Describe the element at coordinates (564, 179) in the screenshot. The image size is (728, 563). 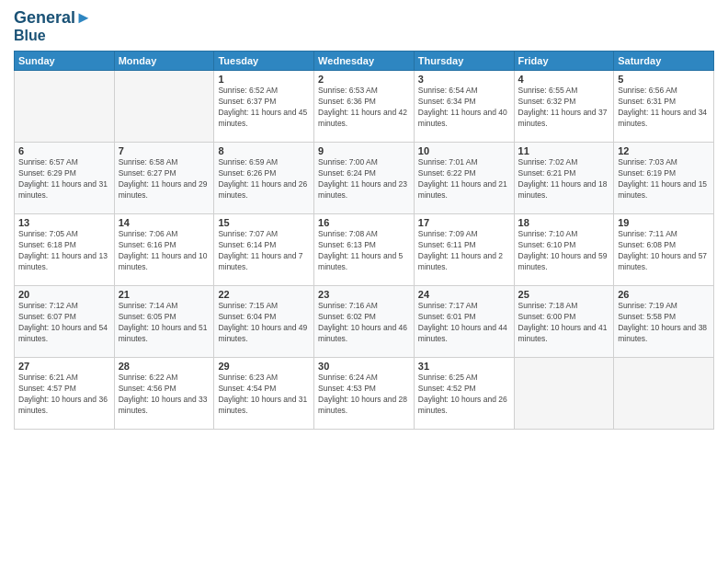
I see `day-info: Sunrise: 7:02 AM Sunset: 6:21 PM Dayligh…` at that location.